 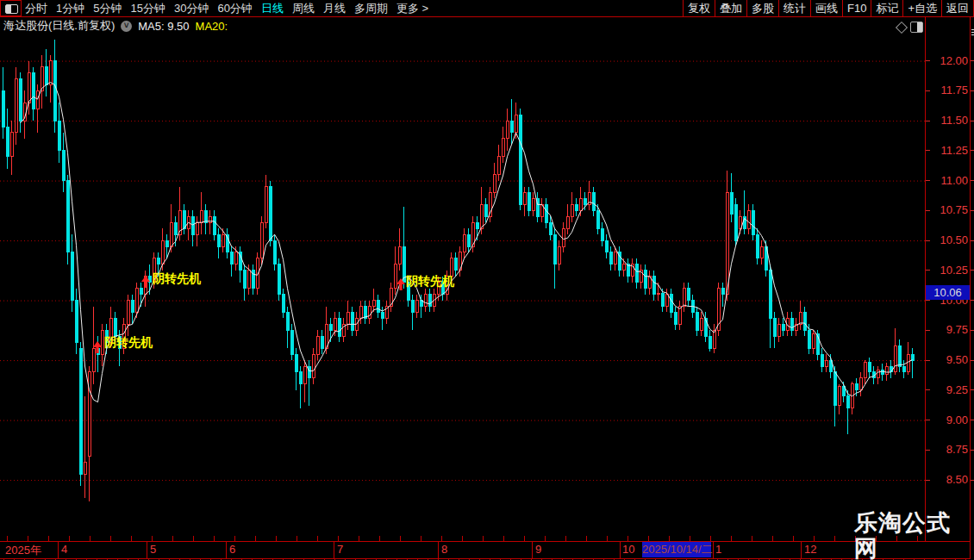 What do you see at coordinates (953, 271) in the screenshot?
I see `price-label: 10.25` at bounding box center [953, 271].